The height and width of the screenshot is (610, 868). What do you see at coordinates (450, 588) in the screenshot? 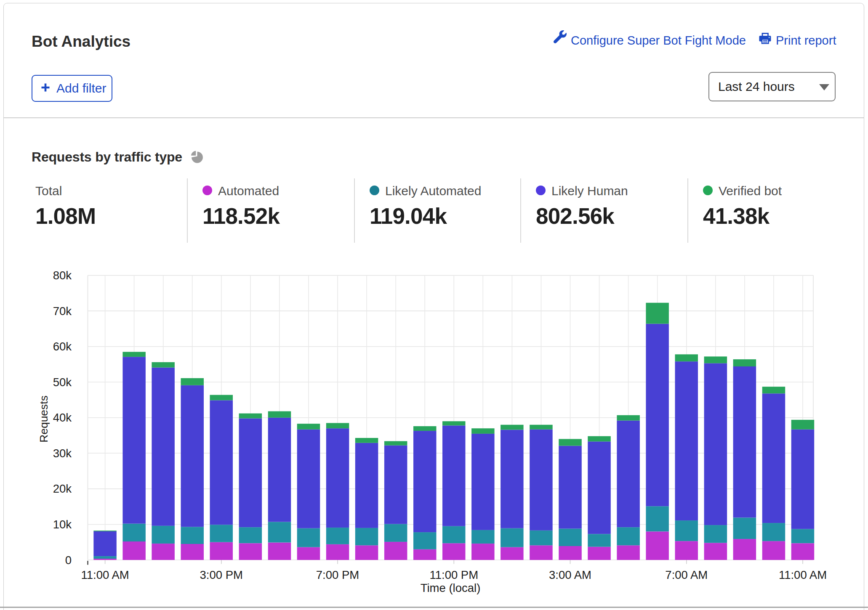
I see `svg-text: Time (local)` at bounding box center [450, 588].